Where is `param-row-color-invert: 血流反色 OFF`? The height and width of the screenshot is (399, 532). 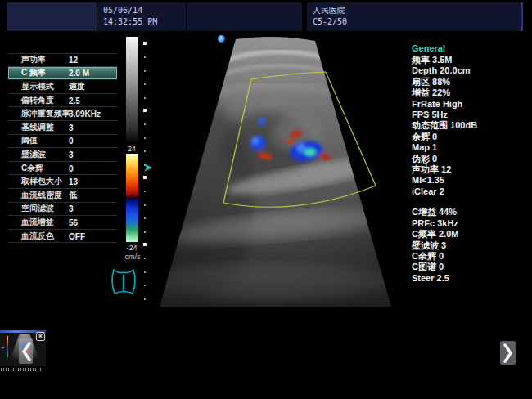
param-row-color-invert: 血流反色 OFF is located at coordinates (62, 237).